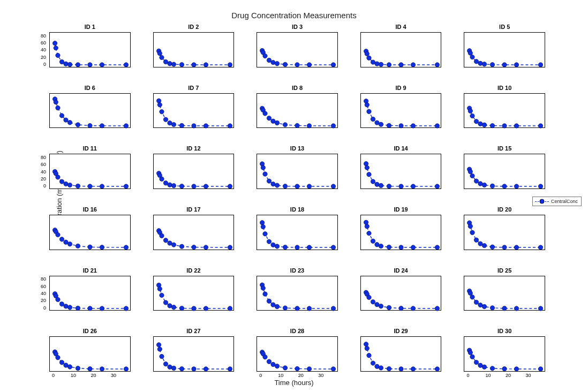 The height and width of the screenshot is (392, 588). Describe the element at coordinates (297, 353) in the screenshot. I see `subplot: ID 280102030` at that location.